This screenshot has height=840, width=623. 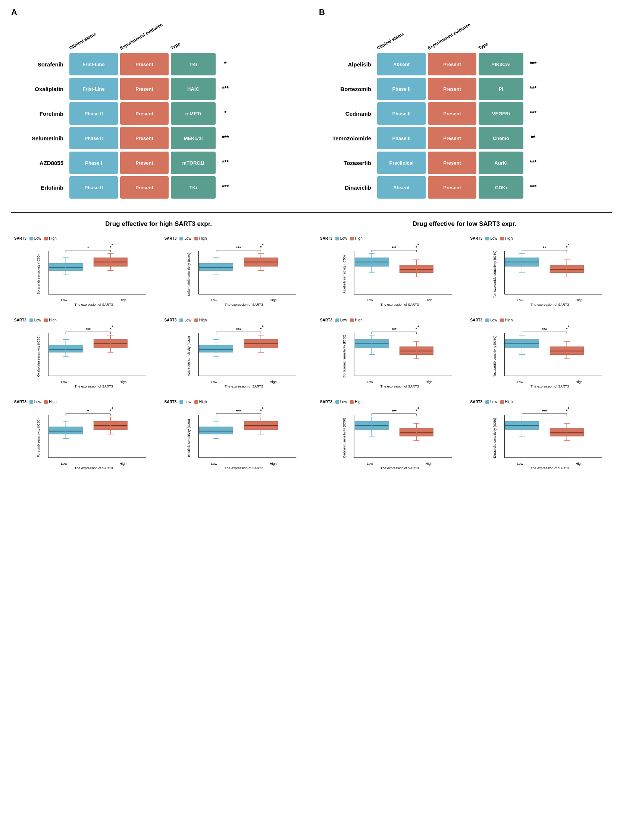 I want to click on cell-evidence-a-5: Present, so click(x=144, y=187).